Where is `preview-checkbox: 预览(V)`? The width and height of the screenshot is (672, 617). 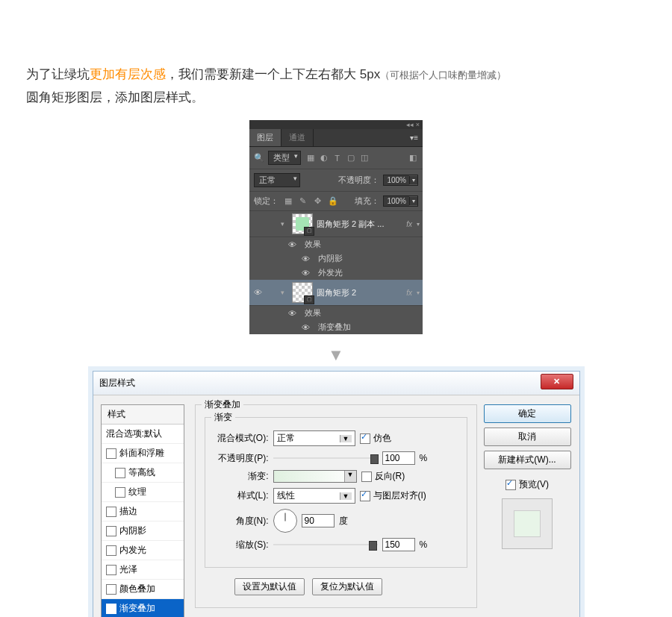 preview-checkbox: 预览(V) is located at coordinates (527, 485).